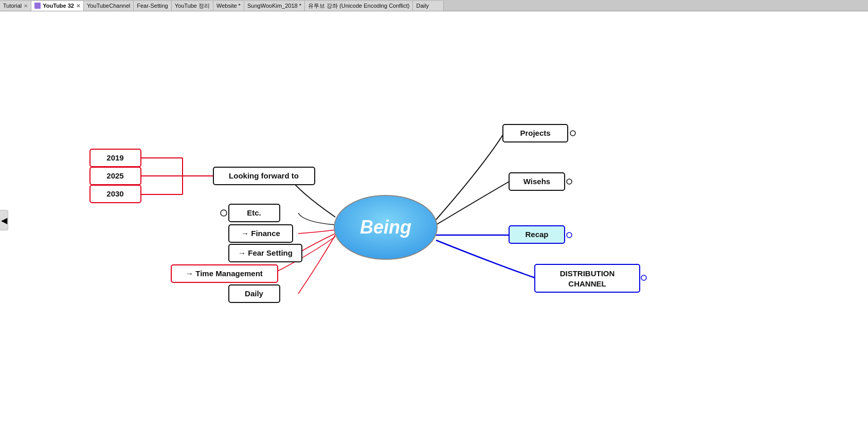 Image resolution: width=868 pixels, height=429 pixels. Describe the element at coordinates (59, 6) in the screenshot. I see `tab-label-youtube32: YouTube 32` at that location.